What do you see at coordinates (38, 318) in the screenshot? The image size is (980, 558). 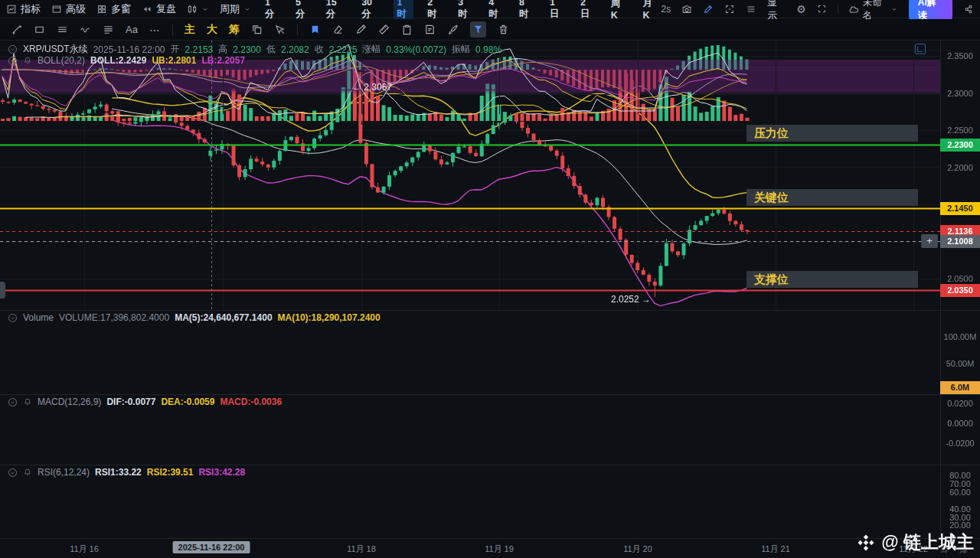 I see `volume-name: Volume` at bounding box center [38, 318].